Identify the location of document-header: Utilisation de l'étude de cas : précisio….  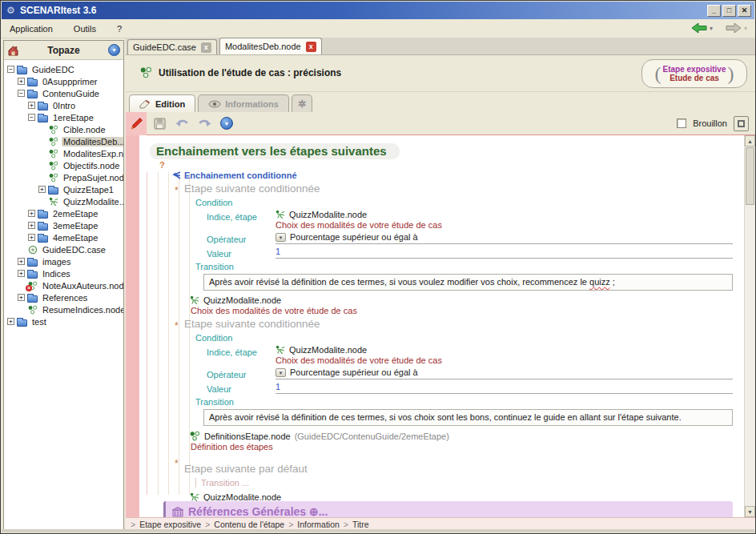
(440, 74).